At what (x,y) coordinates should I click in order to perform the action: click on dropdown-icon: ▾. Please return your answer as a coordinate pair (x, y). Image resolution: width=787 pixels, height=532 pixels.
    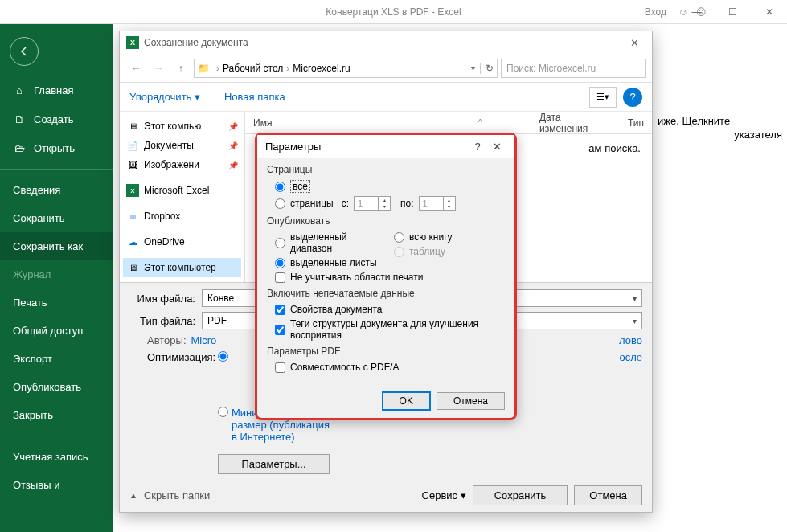
    Looking at the image, I should click on (473, 68).